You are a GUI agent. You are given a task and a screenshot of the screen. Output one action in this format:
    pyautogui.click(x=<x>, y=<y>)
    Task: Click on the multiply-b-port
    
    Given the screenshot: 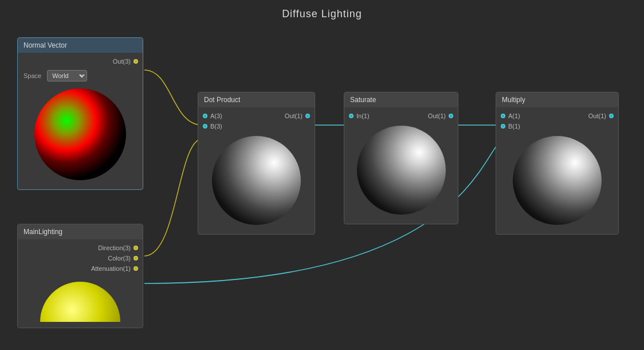 What is the action you would take?
    pyautogui.click(x=503, y=126)
    